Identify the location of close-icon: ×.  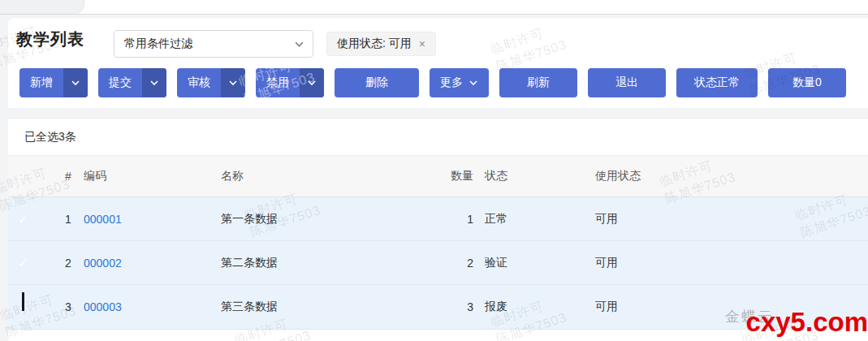
(422, 44).